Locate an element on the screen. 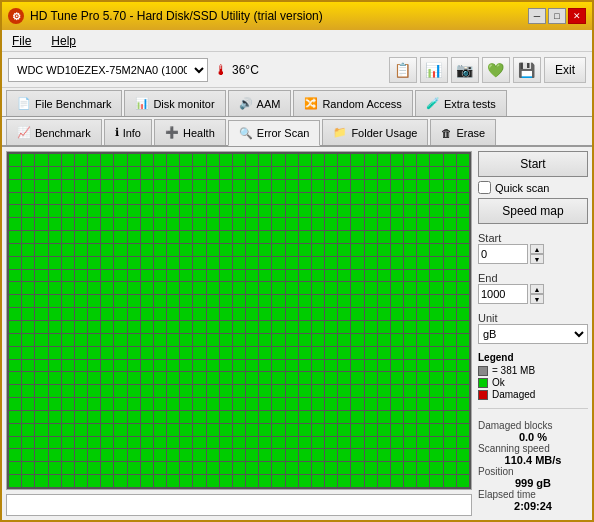 The height and width of the screenshot is (522, 594). tab-disk-monitor: 📊 Disk monitor is located at coordinates (174, 103).